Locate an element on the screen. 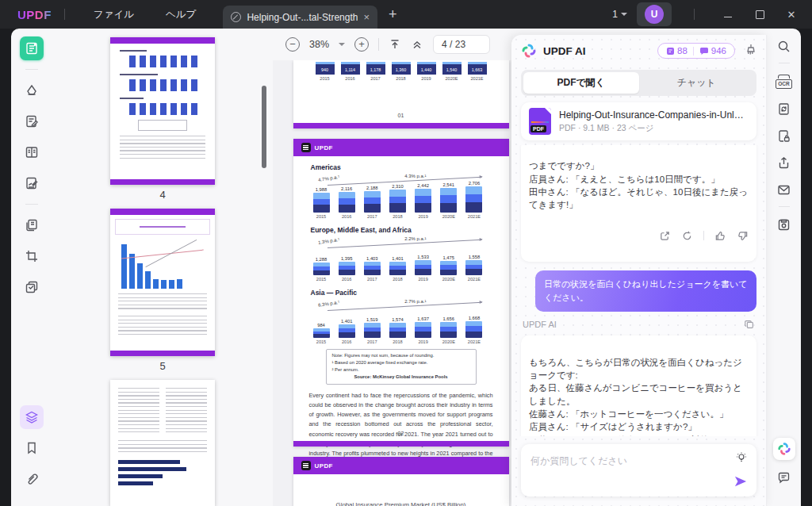 The height and width of the screenshot is (506, 812). stacked-bar: 2,1162016 is located at coordinates (347, 203).